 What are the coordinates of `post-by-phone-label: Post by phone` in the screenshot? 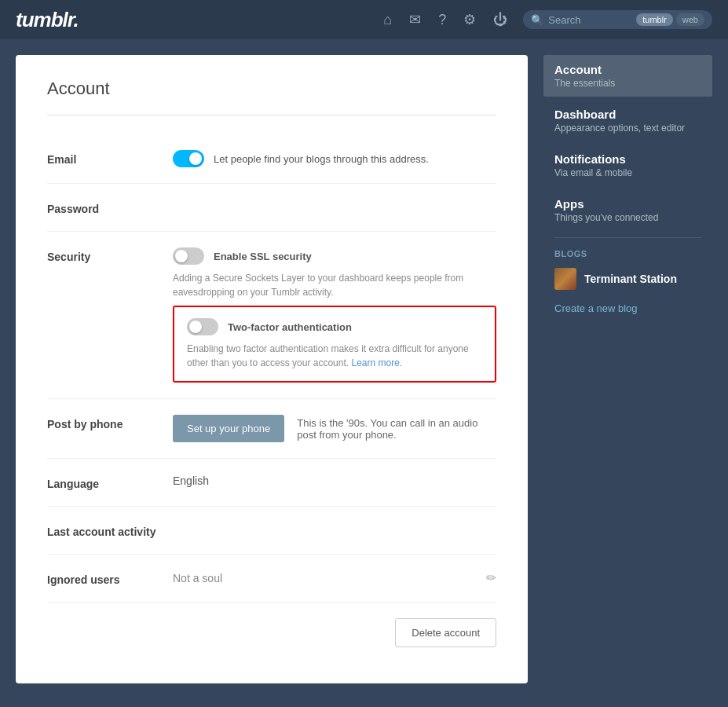 It's located at (110, 423).